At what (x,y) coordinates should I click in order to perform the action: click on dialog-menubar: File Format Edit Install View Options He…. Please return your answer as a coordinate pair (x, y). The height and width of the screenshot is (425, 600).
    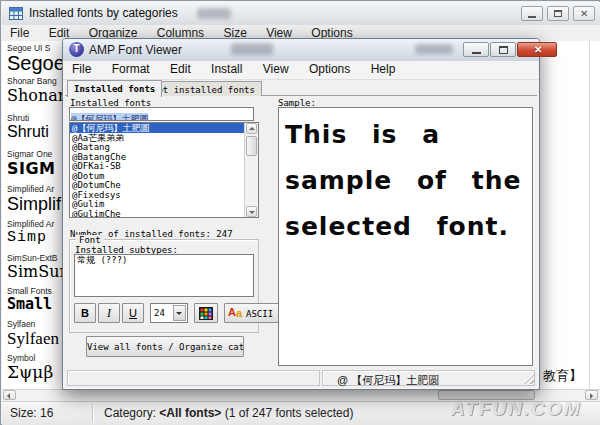
    Looking at the image, I should click on (301, 70).